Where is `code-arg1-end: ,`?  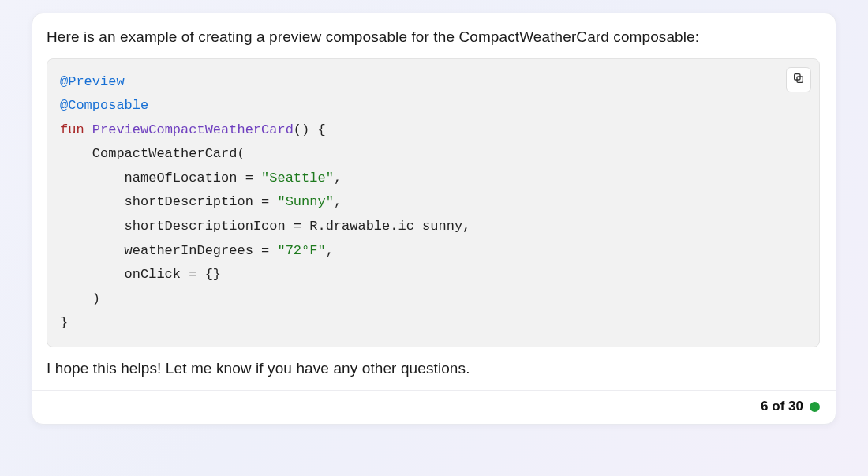 code-arg1-end: , is located at coordinates (338, 178).